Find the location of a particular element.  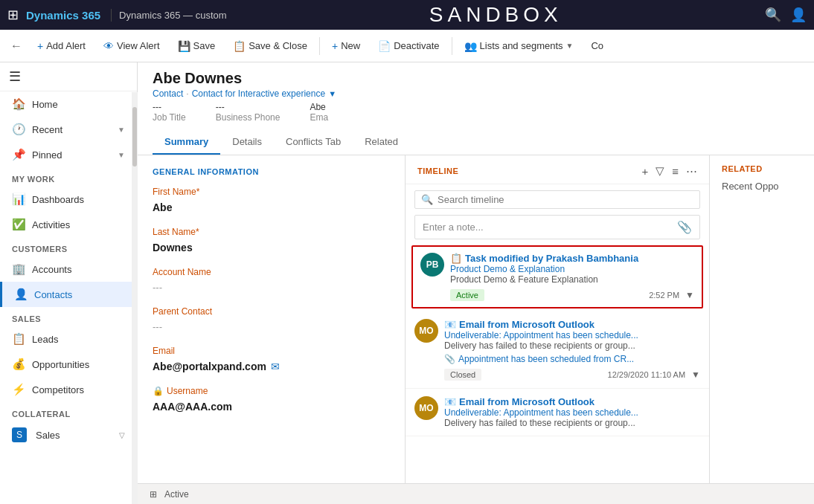

save-close-button: 📋 Save & Close is located at coordinates (270, 46).